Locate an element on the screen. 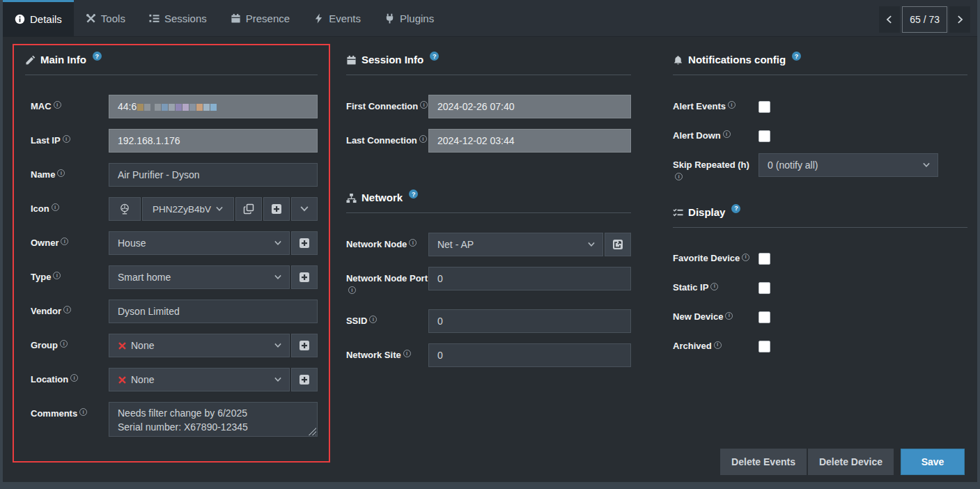 This screenshot has width=980, height=489. favorite-device-row: Favorite Devicei is located at coordinates (820, 259).